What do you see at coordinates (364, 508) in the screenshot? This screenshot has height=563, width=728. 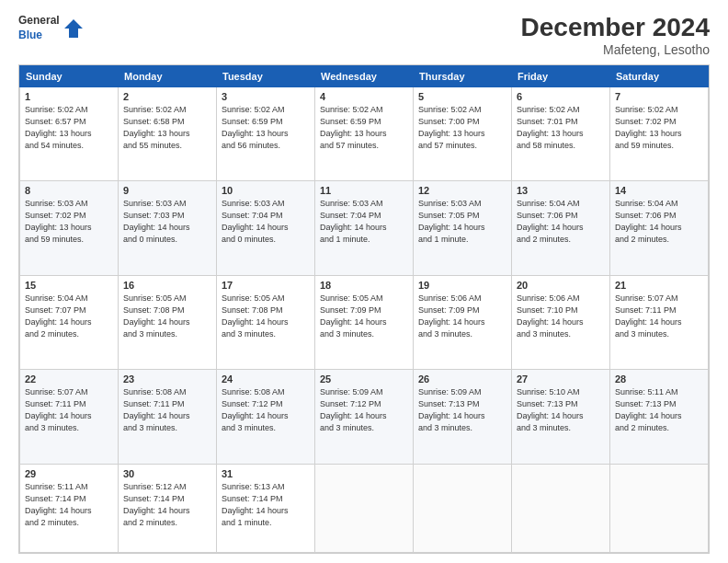 I see `calendar-week-row: 29Sunrise: 5:11 AMSunset: 7:14 PMDayligh…` at bounding box center [364, 508].